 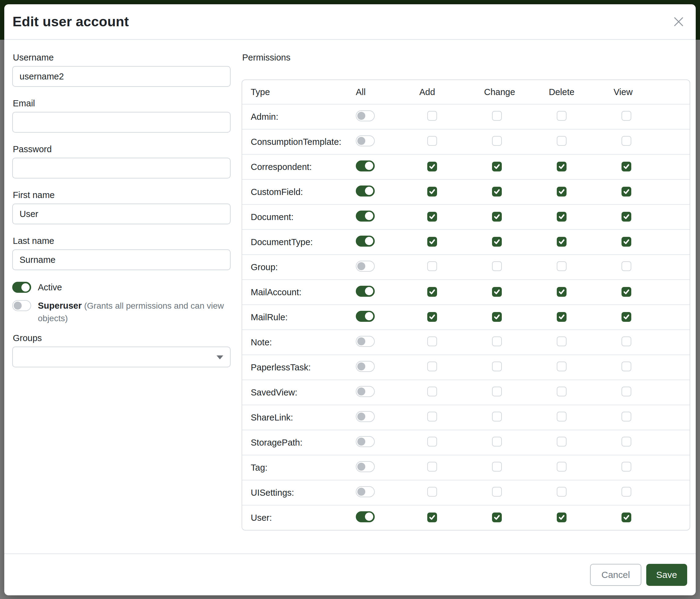 I want to click on save-button: Save, so click(x=667, y=575).